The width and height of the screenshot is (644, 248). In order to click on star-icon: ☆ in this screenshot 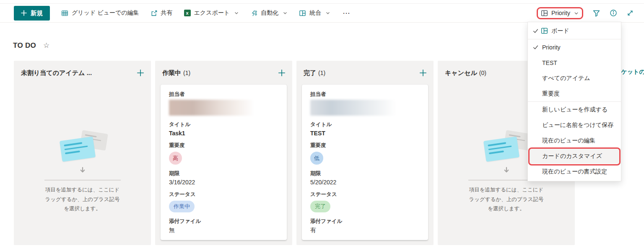, I will do `click(46, 45)`.